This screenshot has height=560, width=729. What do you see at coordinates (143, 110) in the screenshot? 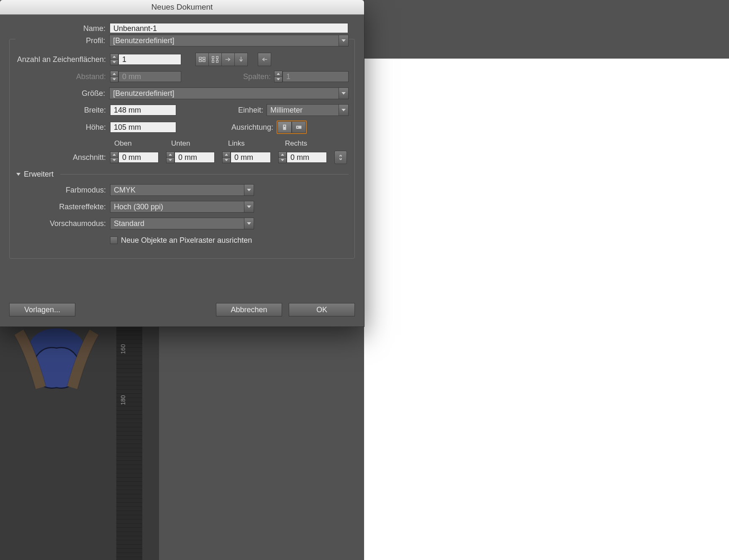
I see `width-input: 148 mm` at bounding box center [143, 110].